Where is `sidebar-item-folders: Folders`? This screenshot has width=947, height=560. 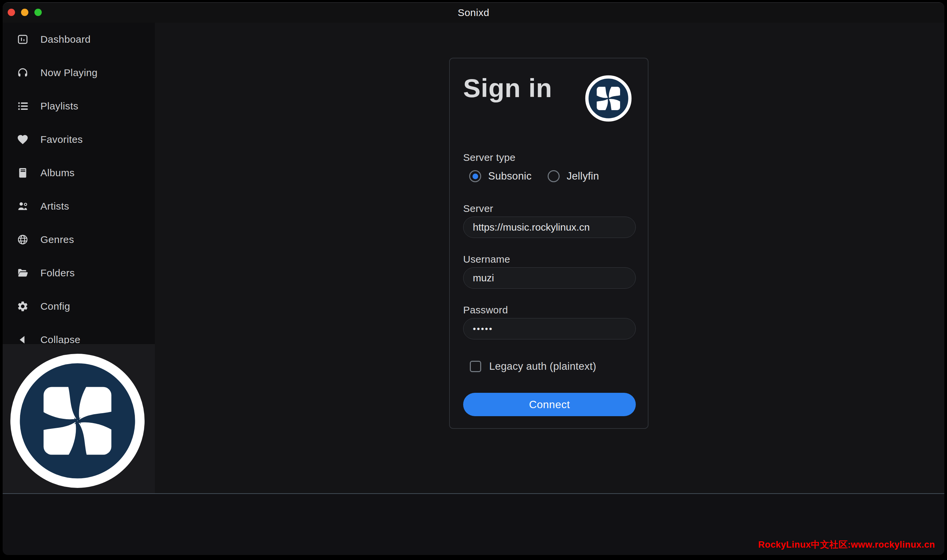
sidebar-item-folders: Folders is located at coordinates (79, 273).